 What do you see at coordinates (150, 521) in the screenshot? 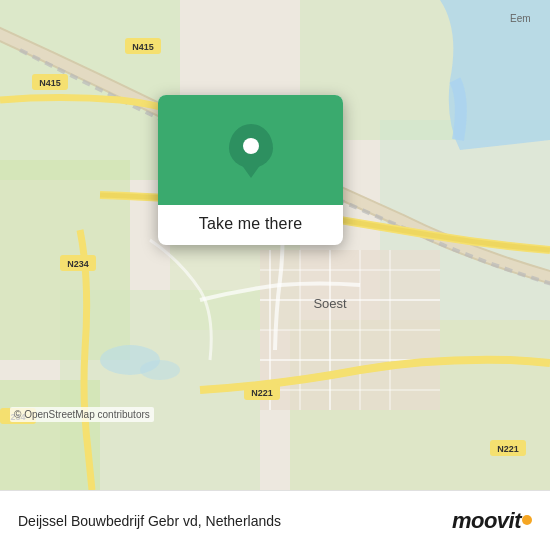
I see `location-name: Deijssel Bouwbedrijf Gebr vd, Netherland…` at bounding box center [150, 521].